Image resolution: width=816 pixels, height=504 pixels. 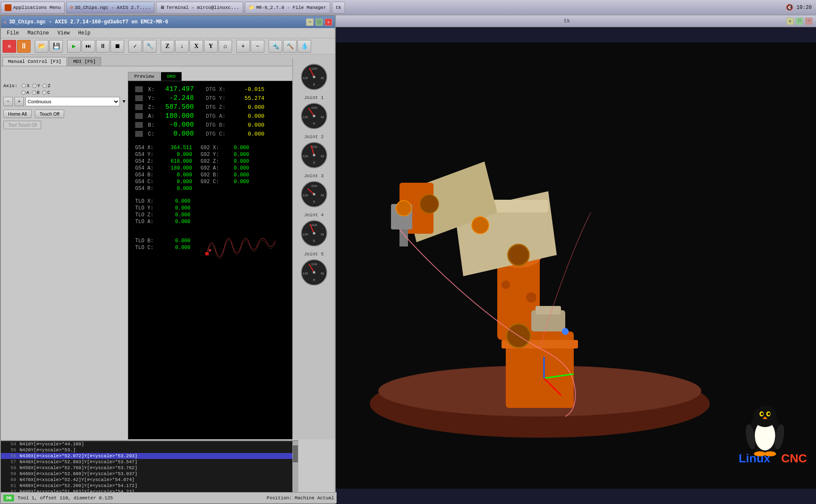 What do you see at coordinates (74, 46) in the screenshot?
I see `run-button: ▶` at bounding box center [74, 46].